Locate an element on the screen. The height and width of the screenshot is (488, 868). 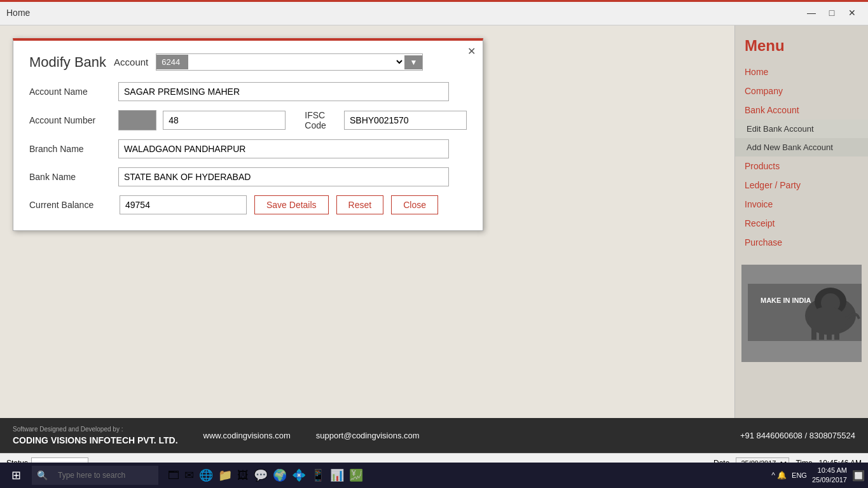
footer-support: support@codingvisions.com is located at coordinates (368, 435).